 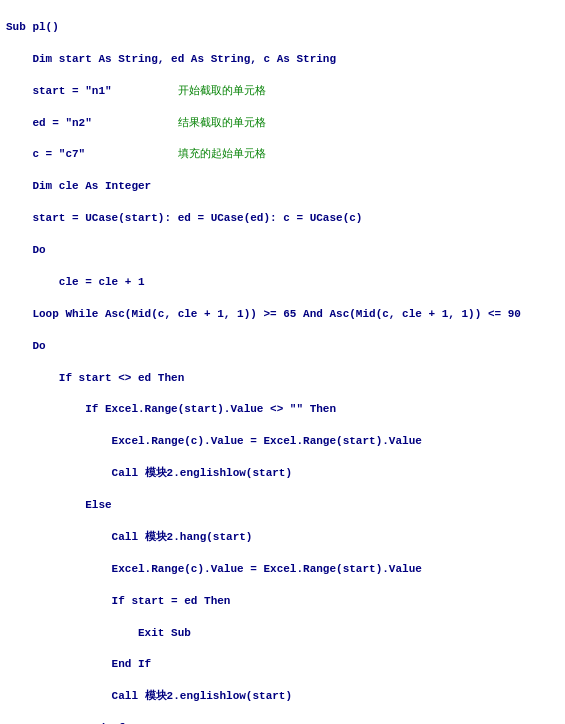 What do you see at coordinates (282, 347) in the screenshot?
I see `line-11: Do` at bounding box center [282, 347].